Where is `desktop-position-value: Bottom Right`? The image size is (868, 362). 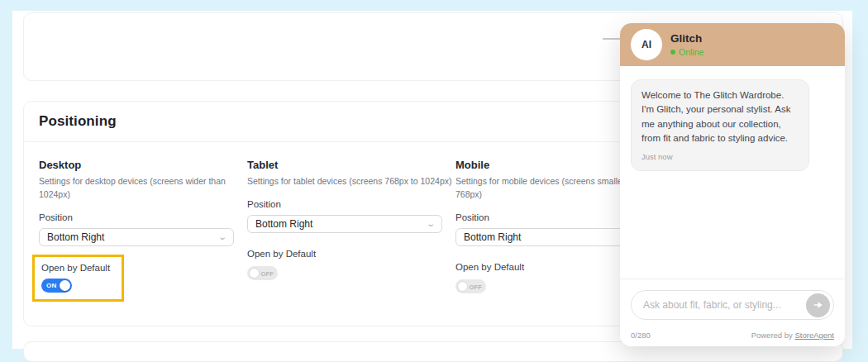 desktop-position-value: Bottom Right is located at coordinates (76, 237).